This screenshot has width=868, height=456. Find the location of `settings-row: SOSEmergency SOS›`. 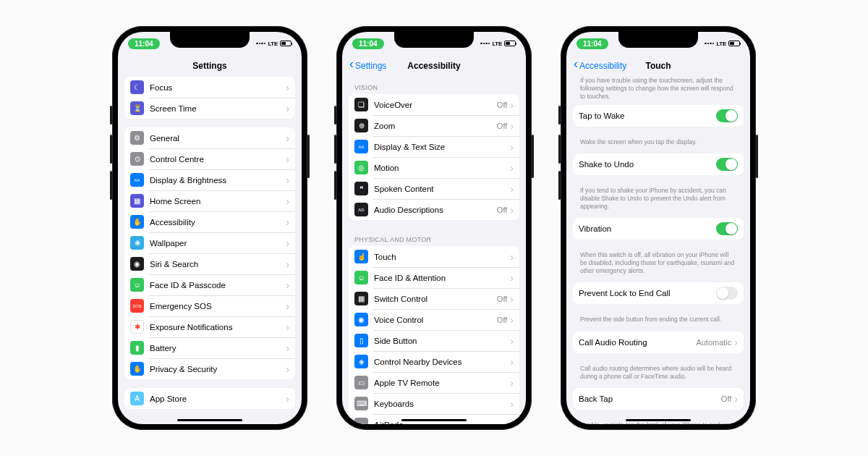

settings-row: SOSEmergency SOS› is located at coordinates (210, 305).